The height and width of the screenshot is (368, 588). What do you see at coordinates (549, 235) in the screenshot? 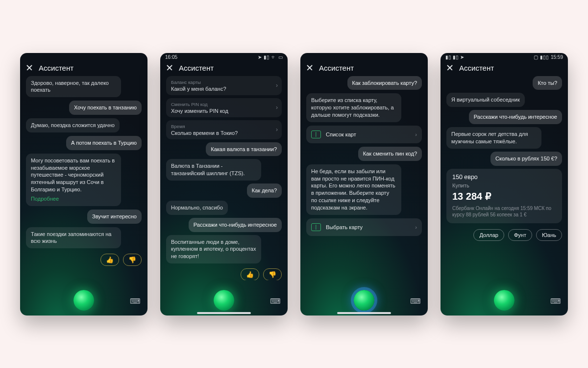
I see `chip-yuan: Юань` at bounding box center [549, 235].